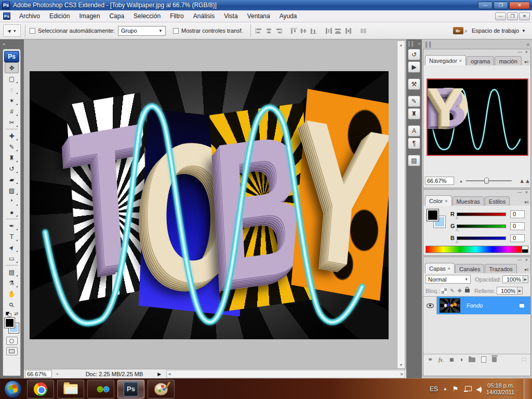  What do you see at coordinates (450, 305) in the screenshot?
I see `layer-thumbnail` at bounding box center [450, 305].